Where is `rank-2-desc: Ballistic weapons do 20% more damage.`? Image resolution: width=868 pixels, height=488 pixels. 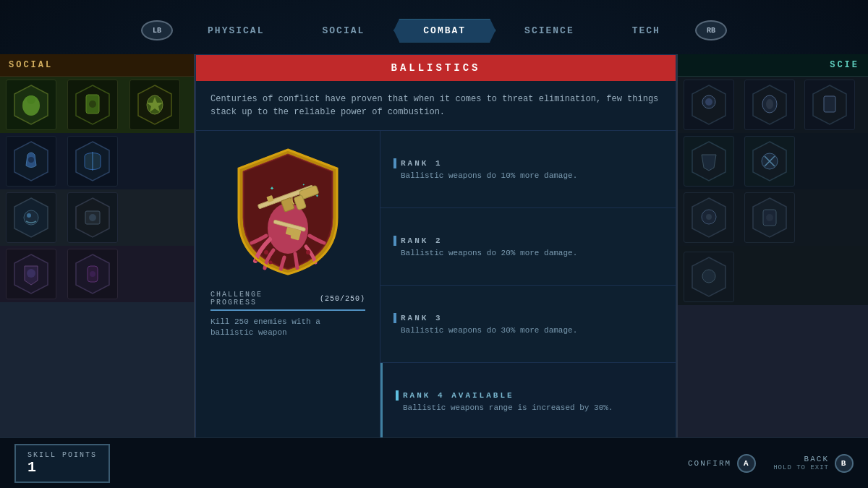
rank-2-desc: Ballistic weapons do 20% more damage. is located at coordinates (528, 253).